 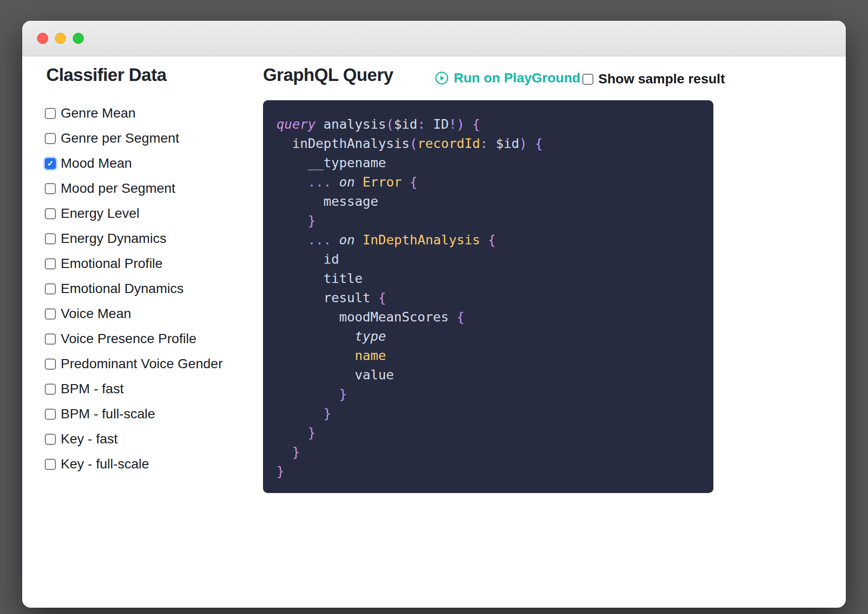 I want to click on checkbox-voice-mean, so click(x=50, y=314).